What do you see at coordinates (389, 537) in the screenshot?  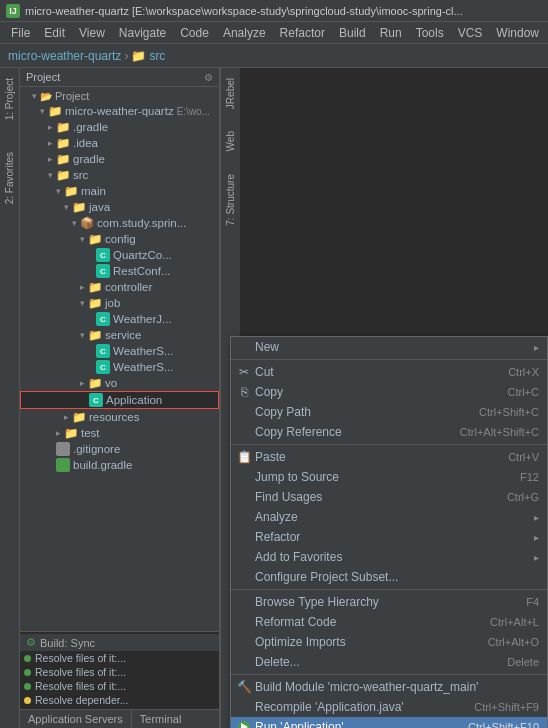 I see `ctx-refactor: Refactor ▸` at bounding box center [389, 537].